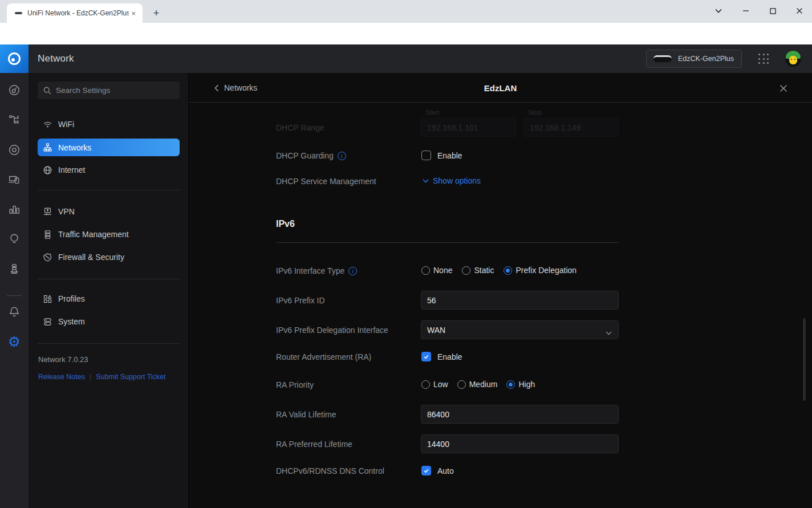 This screenshot has height=508, width=812. What do you see at coordinates (14, 342) in the screenshot?
I see `settings-gear-icon: ⚙` at bounding box center [14, 342].